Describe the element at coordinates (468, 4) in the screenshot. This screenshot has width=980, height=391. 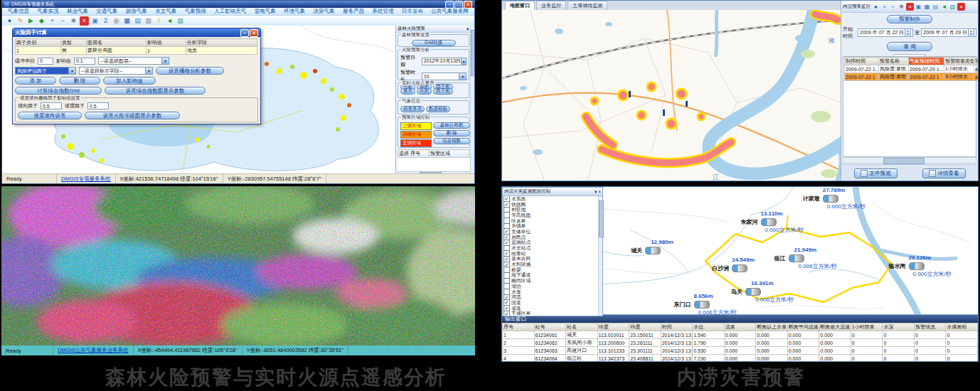
I see `close-button: ×` at that location.